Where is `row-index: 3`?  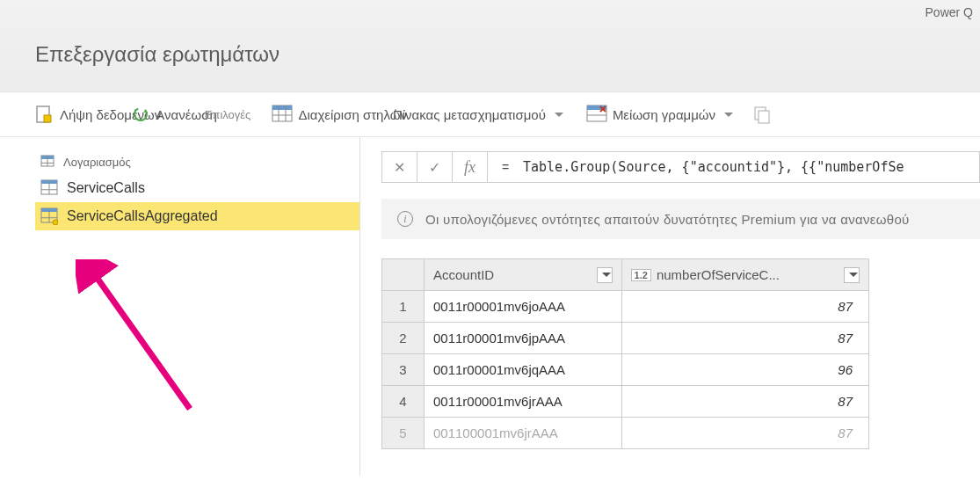 row-index: 3 is located at coordinates (403, 370).